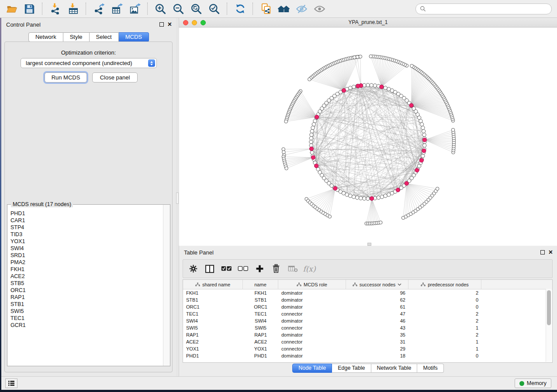 The image size is (557, 392). Describe the element at coordinates (86, 325) in the screenshot. I see `mcds-result-item: GCR1` at that location.